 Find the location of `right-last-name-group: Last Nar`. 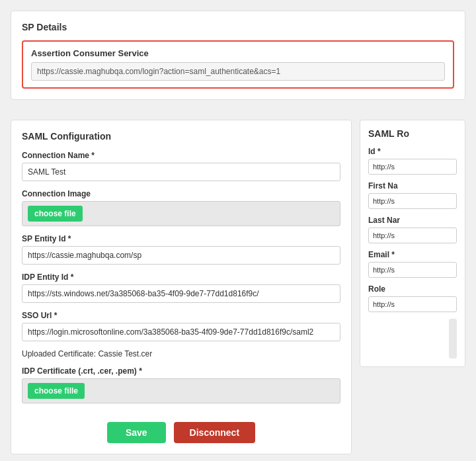

right-last-name-group: Last Nar is located at coordinates (413, 230).